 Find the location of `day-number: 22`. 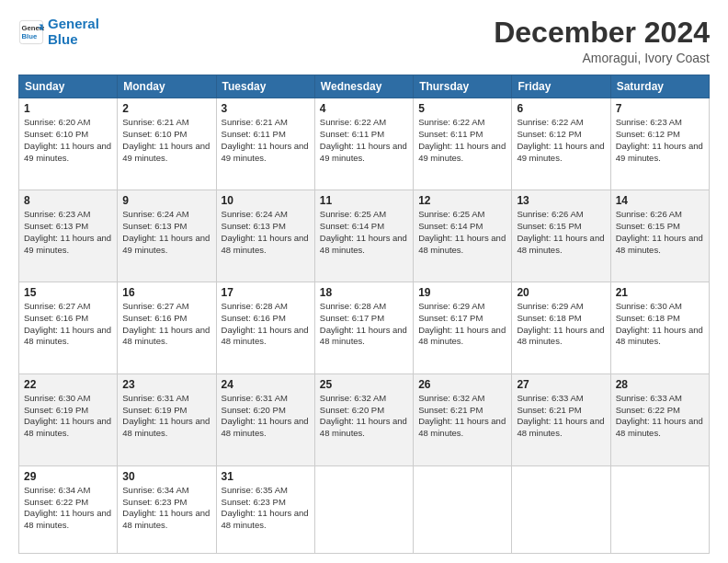

day-number: 22 is located at coordinates (68, 385).